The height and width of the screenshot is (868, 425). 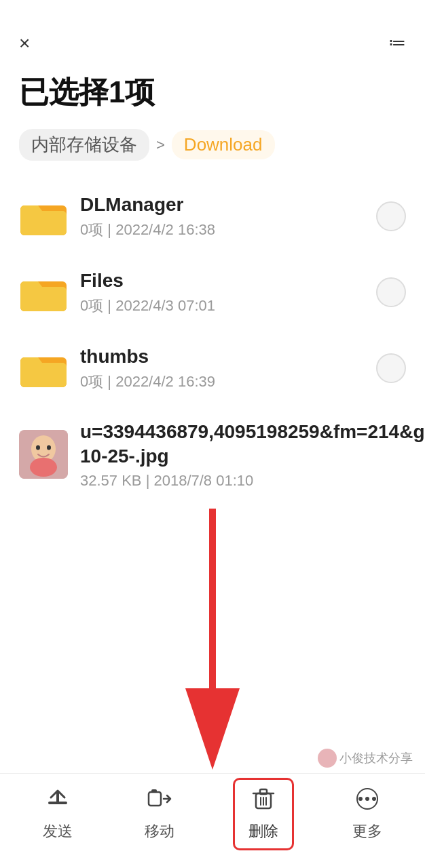 I want to click on list-item: DLManager 0项 | 2022/4/2 16:38, so click(x=212, y=216).